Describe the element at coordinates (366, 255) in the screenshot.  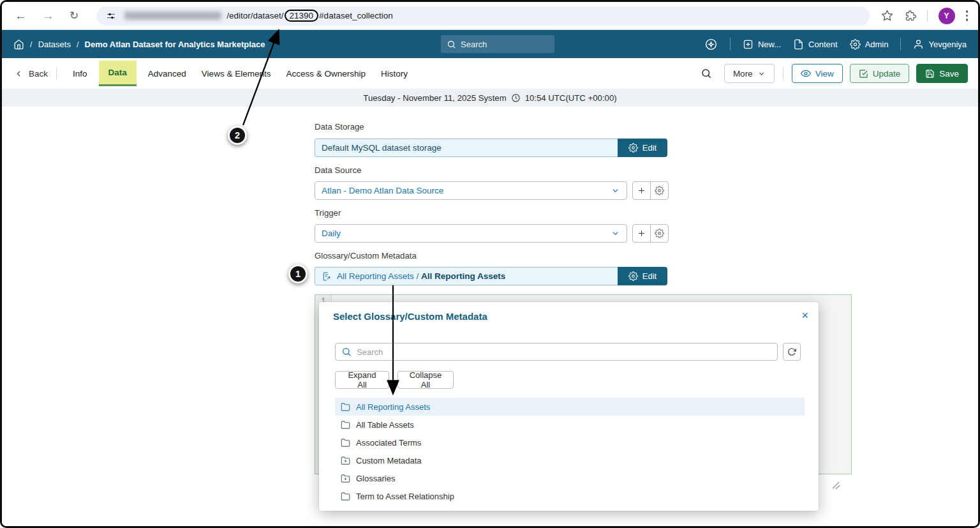
I see `glossary-label: Glossary/Custom Metadata` at that location.